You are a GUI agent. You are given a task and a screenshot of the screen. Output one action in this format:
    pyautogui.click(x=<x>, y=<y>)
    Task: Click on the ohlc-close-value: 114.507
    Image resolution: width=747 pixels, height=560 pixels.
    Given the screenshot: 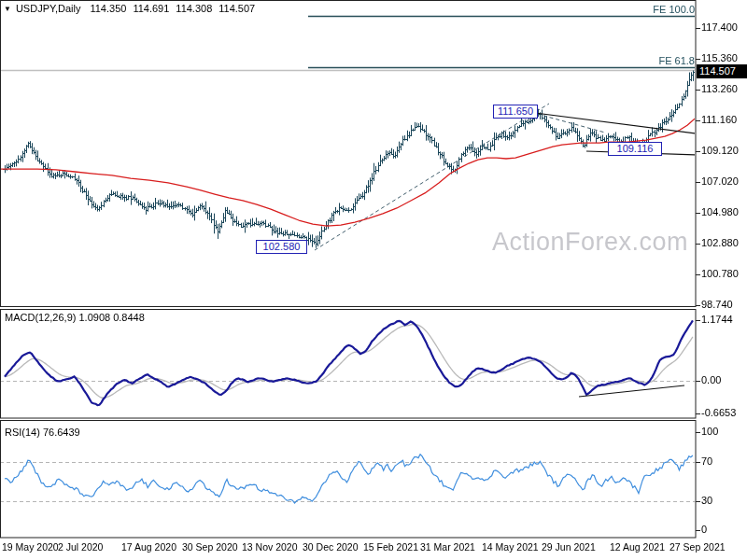 What is the action you would take?
    pyautogui.click(x=237, y=8)
    